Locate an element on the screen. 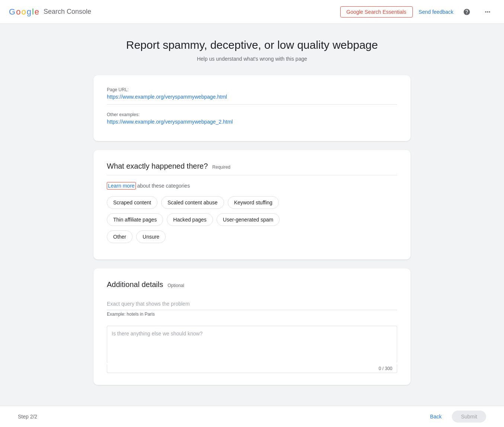 The image size is (504, 427). chips-row-2: Thin affiliate pages Hacked pages User-g… is located at coordinates (252, 220).